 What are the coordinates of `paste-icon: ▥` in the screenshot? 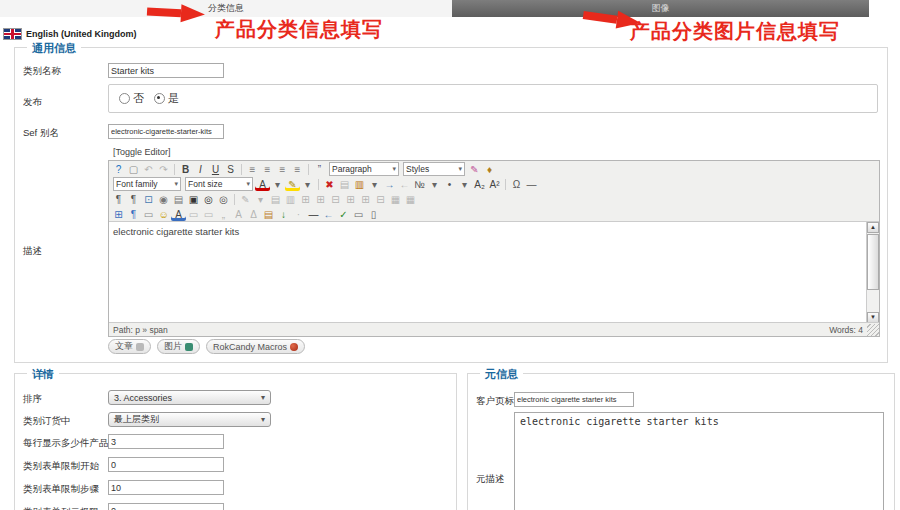 It's located at (360, 184).